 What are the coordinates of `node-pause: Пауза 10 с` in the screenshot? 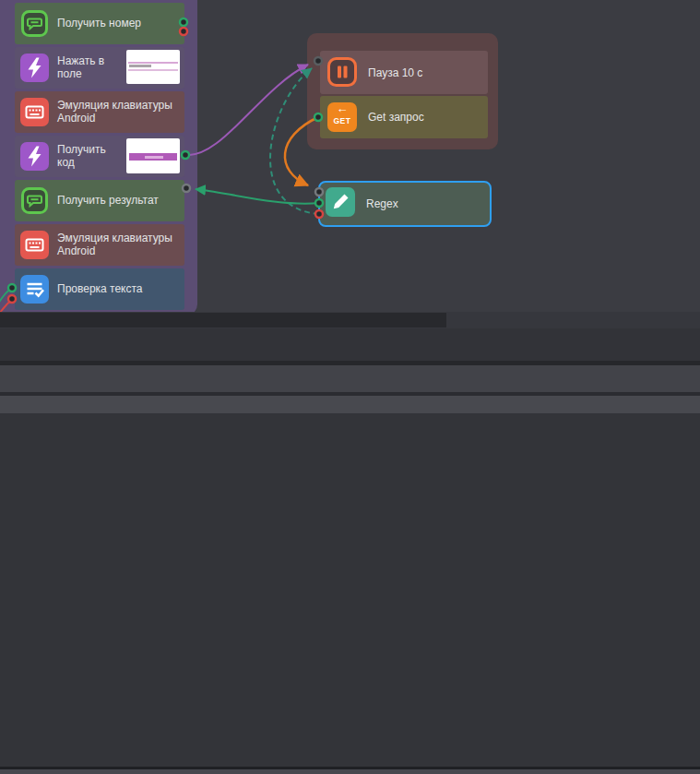 It's located at (404, 72).